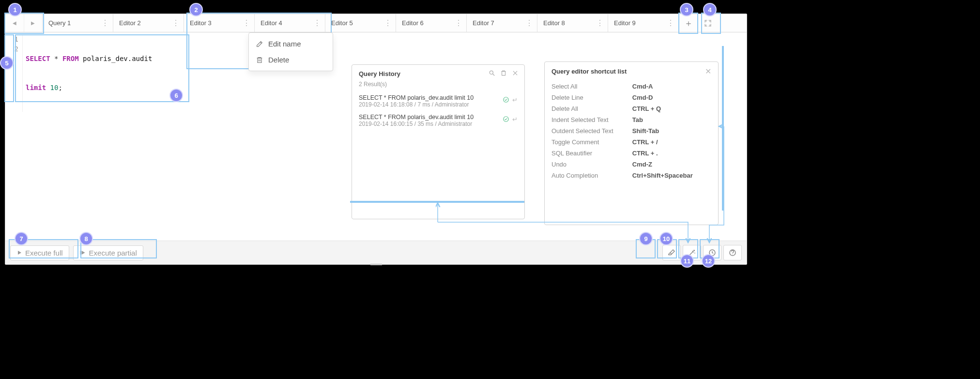  Describe the element at coordinates (631, 175) in the screenshot. I see `shortcut-row: Auto CompletionCtrl+Shift+Spacebar` at that location.